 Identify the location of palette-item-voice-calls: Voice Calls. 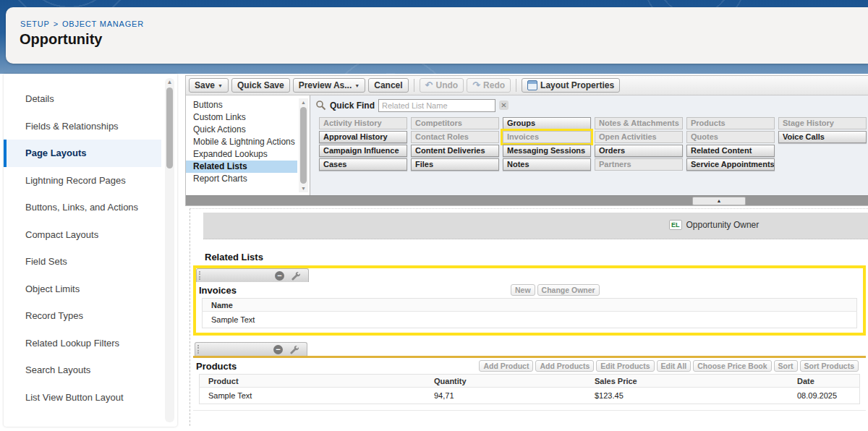
(822, 137).